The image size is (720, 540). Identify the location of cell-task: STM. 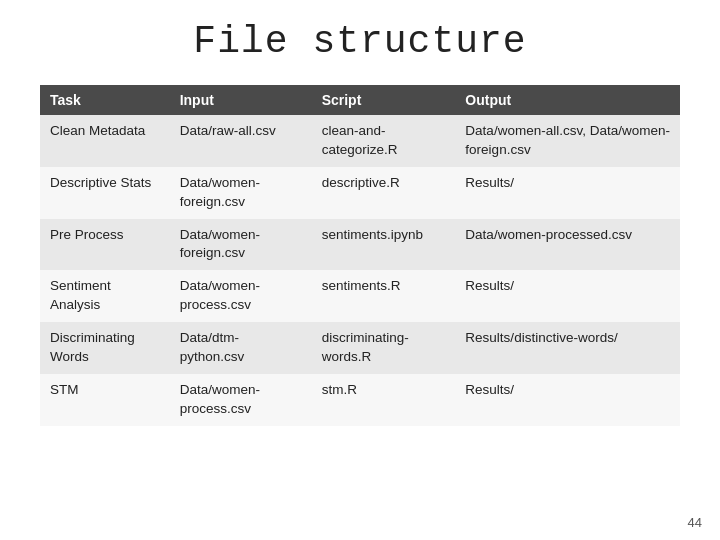
(105, 400).